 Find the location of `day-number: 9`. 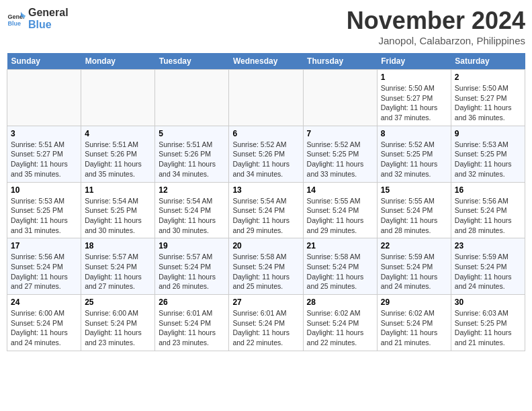

day-number: 9 is located at coordinates (488, 134).